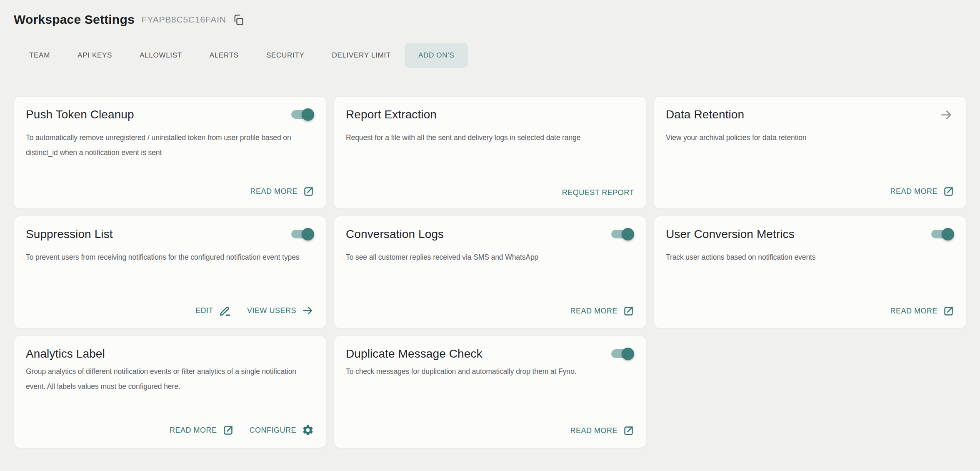 This screenshot has height=471, width=980. Describe the element at coordinates (598, 193) in the screenshot. I see `request-report-link: REQUEST REPORT` at that location.